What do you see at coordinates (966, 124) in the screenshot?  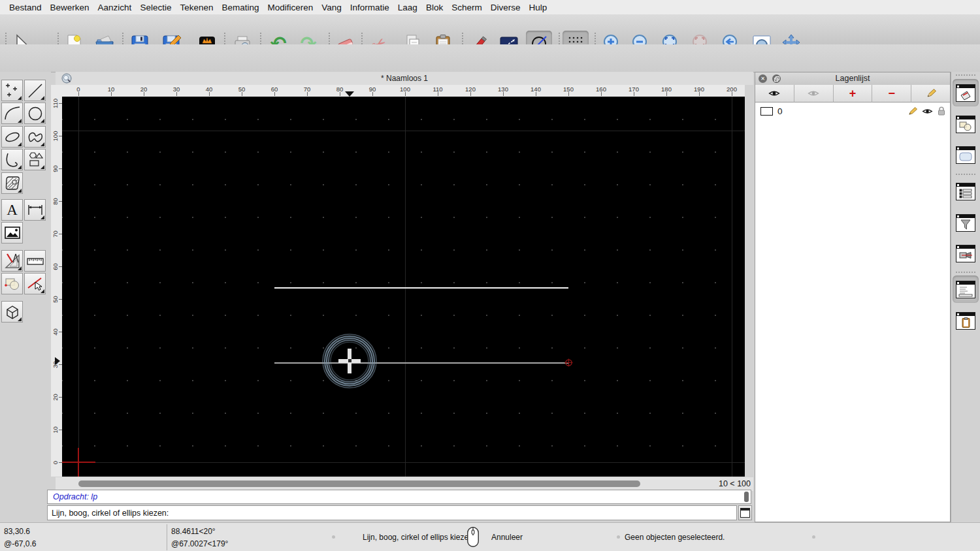 I see `shapes-panel-button` at bounding box center [966, 124].